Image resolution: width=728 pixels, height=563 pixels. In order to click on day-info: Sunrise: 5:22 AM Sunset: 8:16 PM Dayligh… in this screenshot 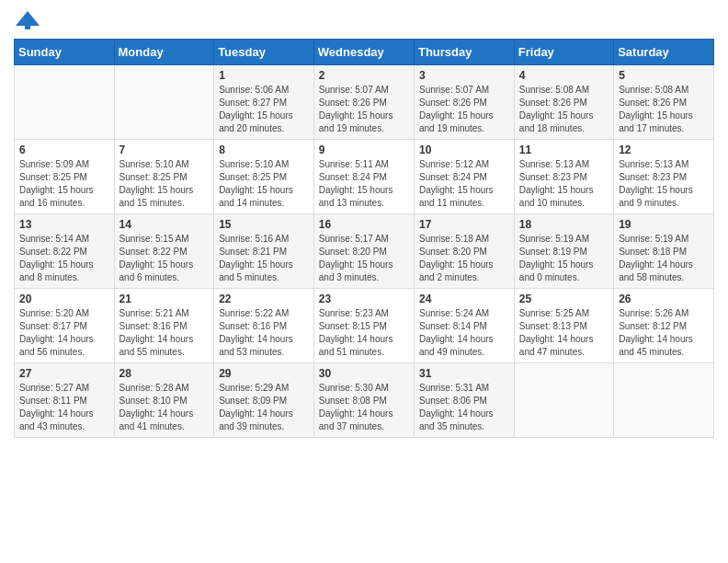, I will do `click(264, 333)`.